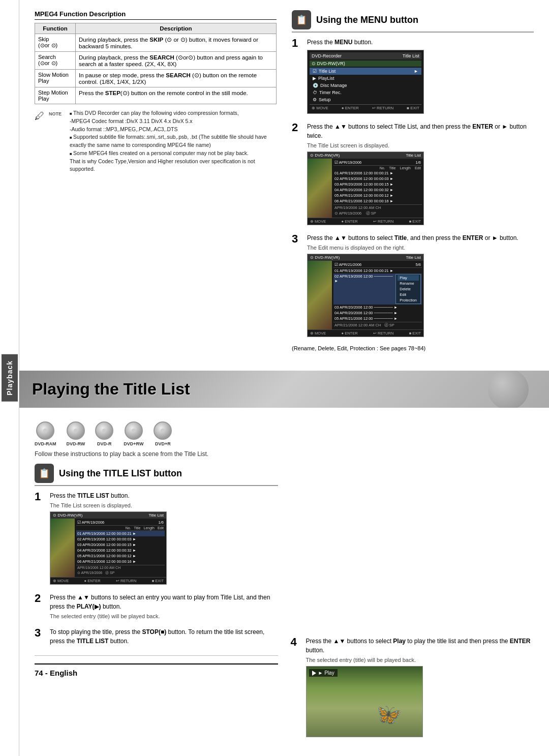 The width and height of the screenshot is (549, 756). What do you see at coordinates (164, 602) in the screenshot?
I see `tl-step-text-2: Press the ▲▼ buttons to select an entry …` at bounding box center [164, 602].